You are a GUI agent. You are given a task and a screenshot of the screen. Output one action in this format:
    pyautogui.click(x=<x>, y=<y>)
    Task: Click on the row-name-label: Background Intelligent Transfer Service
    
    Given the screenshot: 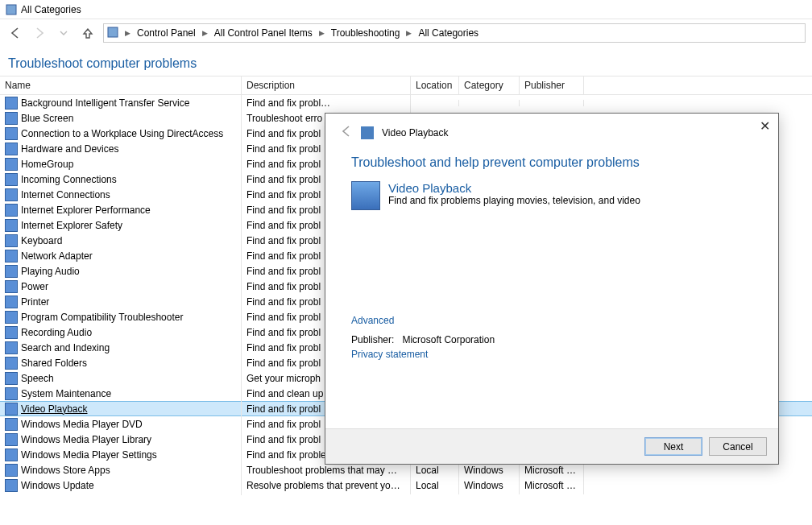 What is the action you would take?
    pyautogui.click(x=105, y=103)
    